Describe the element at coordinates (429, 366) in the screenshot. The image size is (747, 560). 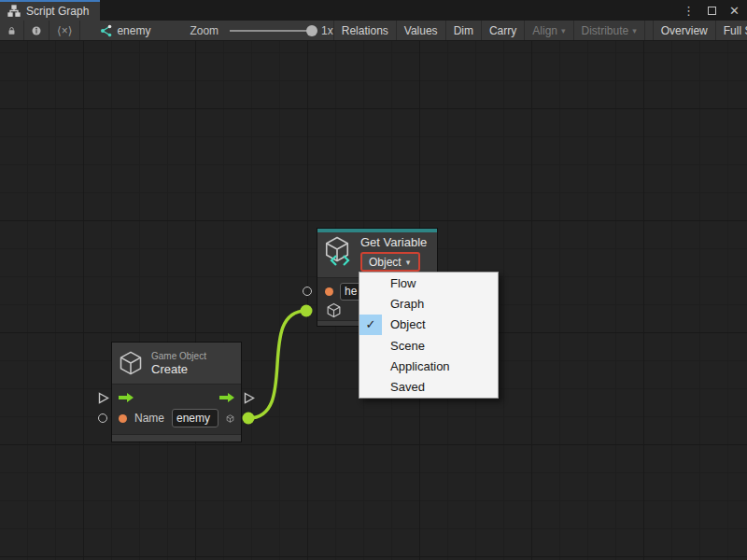
I see `menu-item-application: Application` at that location.